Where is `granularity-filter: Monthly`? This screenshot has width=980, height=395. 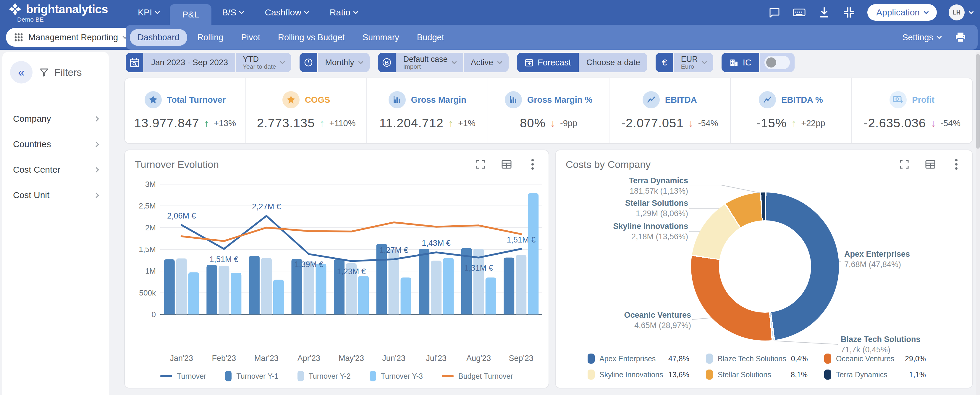 granularity-filter: Monthly is located at coordinates (334, 62).